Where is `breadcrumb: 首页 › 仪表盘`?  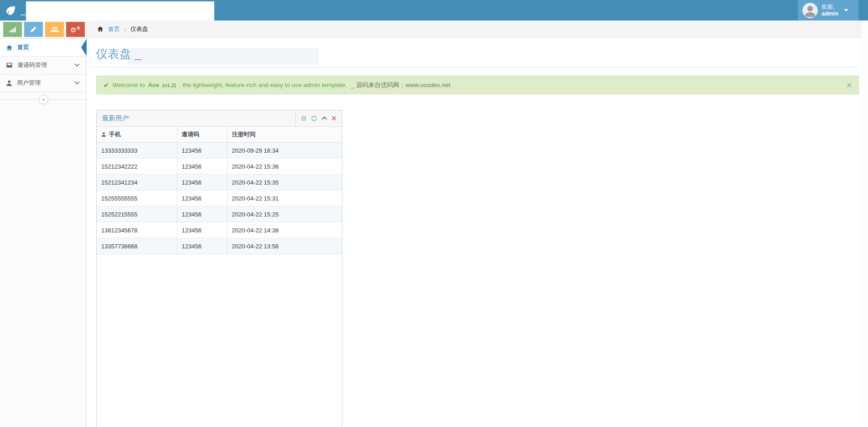
breadcrumb: 首页 › 仪表盘 is located at coordinates (474, 29).